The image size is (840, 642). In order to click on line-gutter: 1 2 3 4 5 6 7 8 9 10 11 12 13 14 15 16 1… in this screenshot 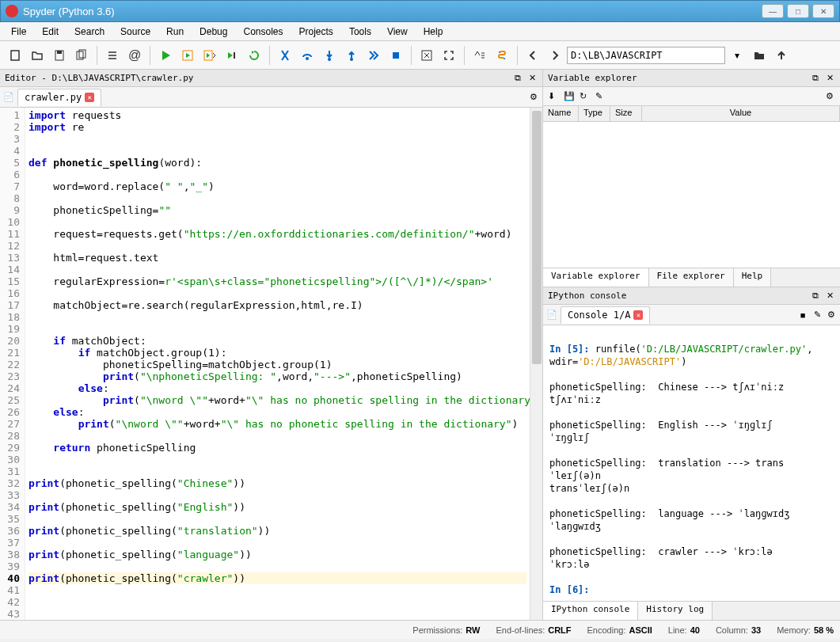, I will do `click(13, 364)`.